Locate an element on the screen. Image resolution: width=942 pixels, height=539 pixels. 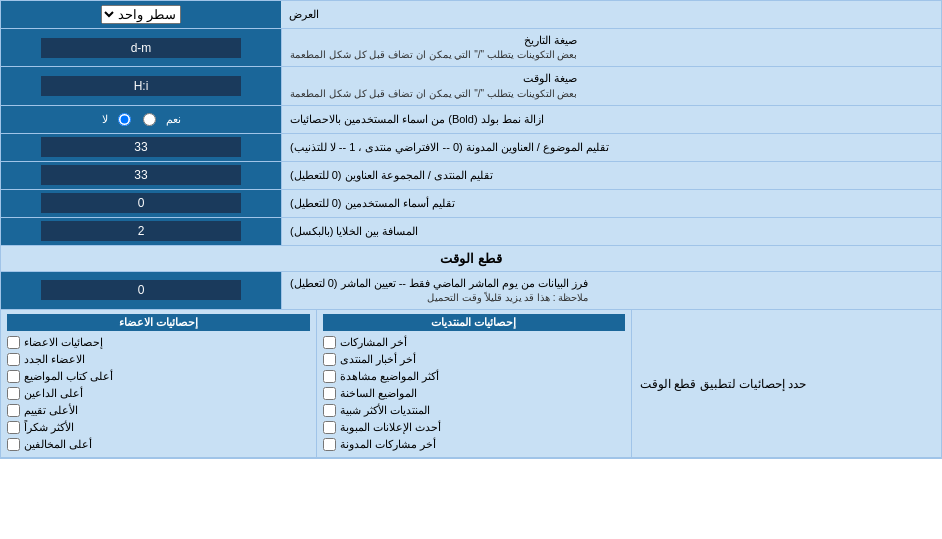
cb-latest-ads: أحدث الإعلانات المبوبة is located at coordinates (474, 428).